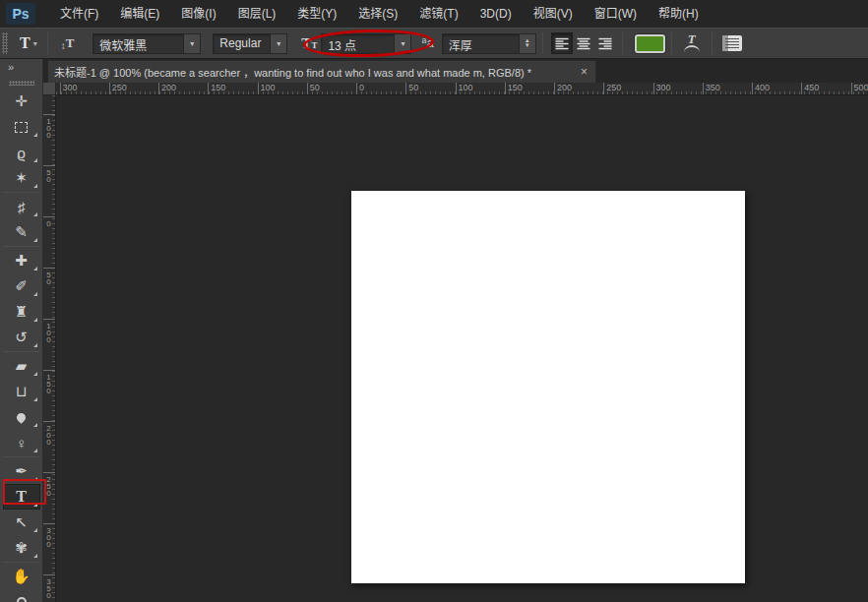 Image resolution: width=868 pixels, height=602 pixels. I want to click on text-orientation-toggle-button: ↕ T, so click(68, 43).